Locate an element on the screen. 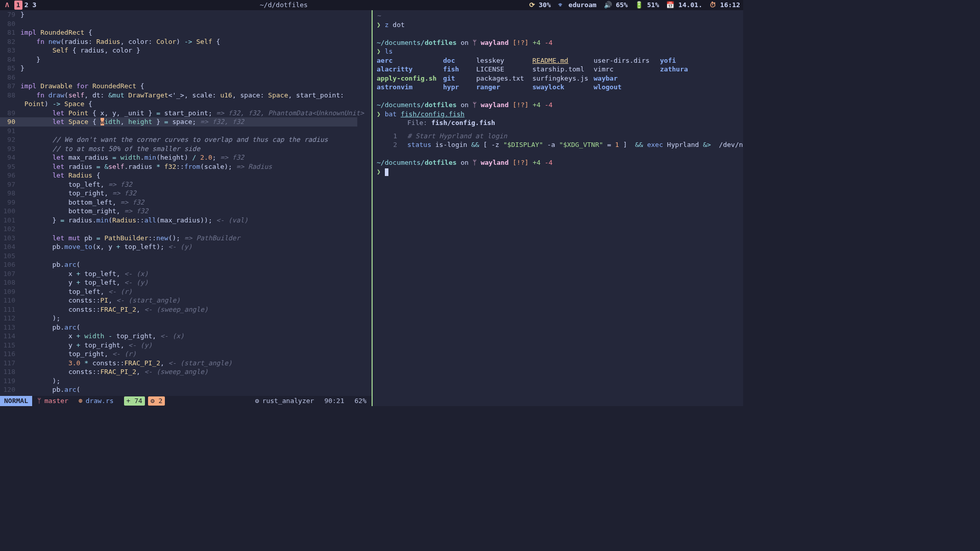 This screenshot has width=980, height=551. git-changed: ⚙ 2 is located at coordinates (156, 401).